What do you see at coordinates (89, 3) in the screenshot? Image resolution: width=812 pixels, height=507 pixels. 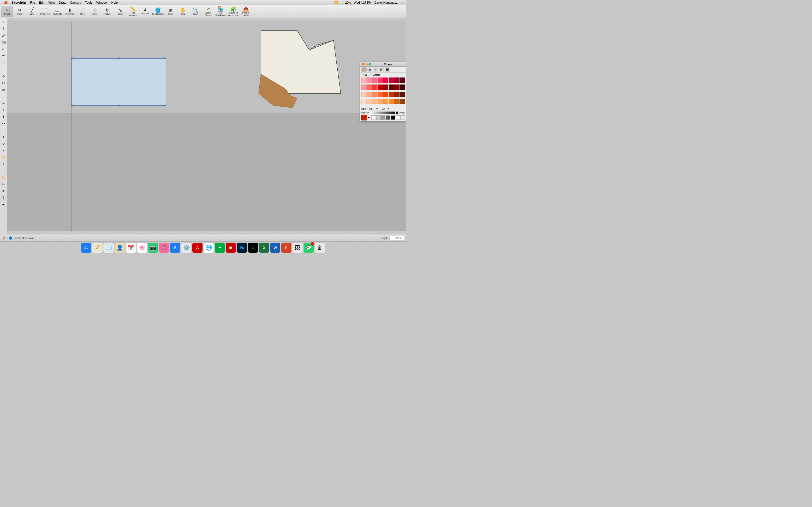 I see `menu-tools: Tools` at bounding box center [89, 3].